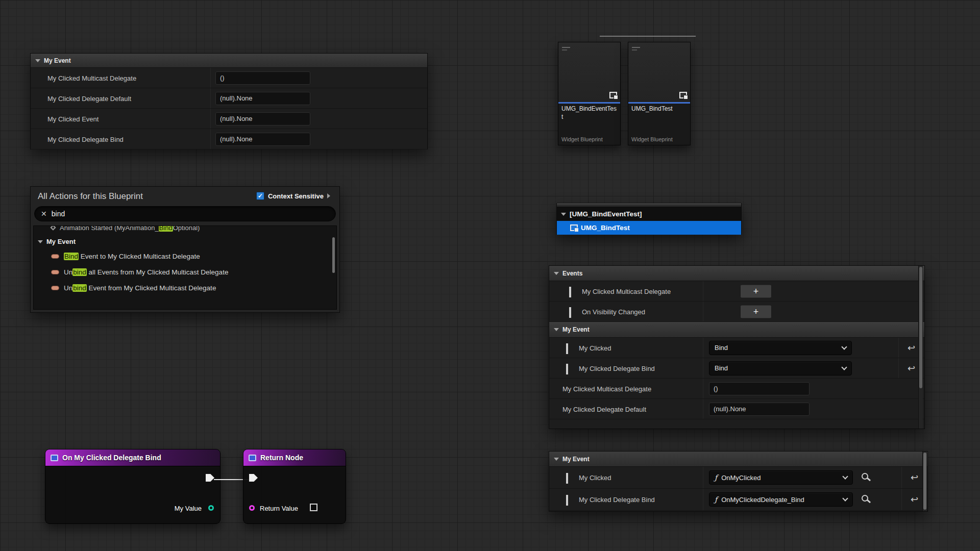  What do you see at coordinates (229, 78) in the screenshot?
I see `detail-row: My Clicked Multicast Delegate ()` at bounding box center [229, 78].